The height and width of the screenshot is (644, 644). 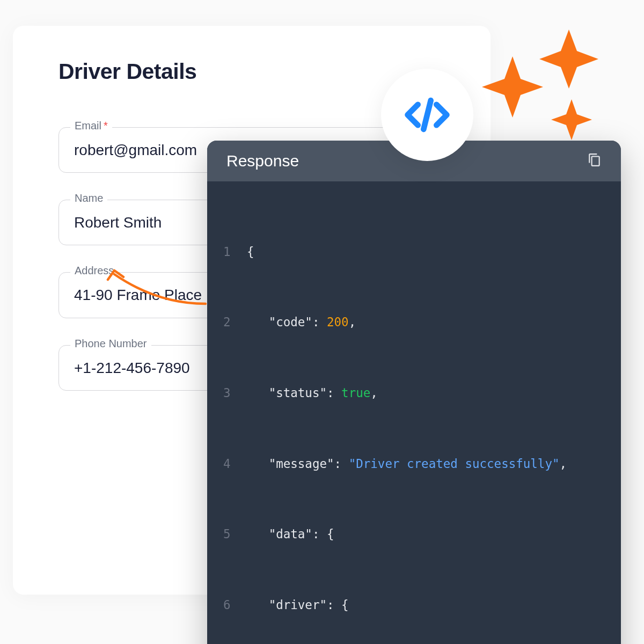 What do you see at coordinates (88, 126) in the screenshot?
I see `email-label-text: Email` at bounding box center [88, 126].